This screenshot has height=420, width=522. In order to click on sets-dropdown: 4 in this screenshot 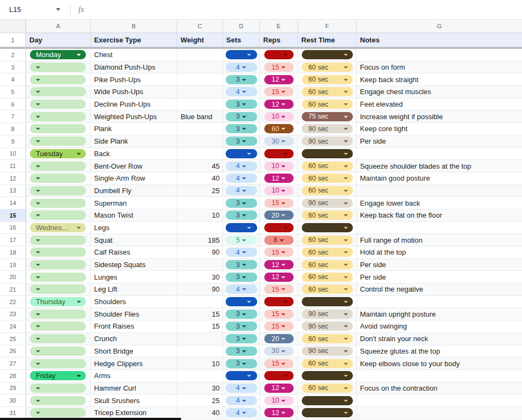, I will do `click(241, 412)`.